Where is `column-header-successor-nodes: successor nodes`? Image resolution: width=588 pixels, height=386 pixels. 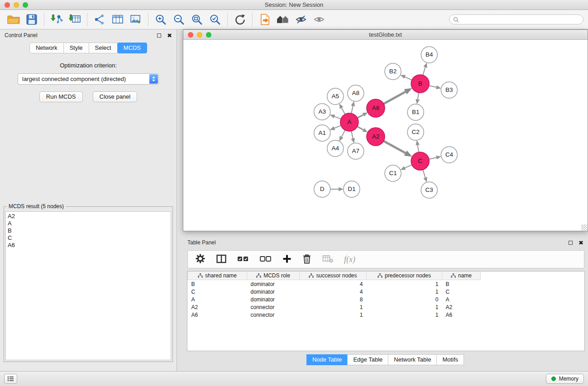
column-header-successor-nodes: successor nodes is located at coordinates (333, 276).